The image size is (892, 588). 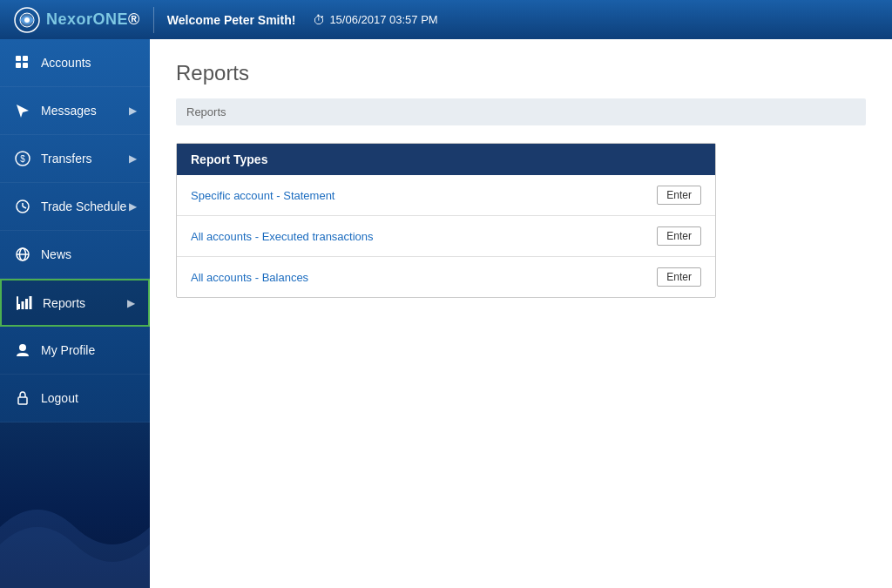 I want to click on sidebar-item-trade-schedule: Trade Schedule ▶, so click(x=75, y=207).